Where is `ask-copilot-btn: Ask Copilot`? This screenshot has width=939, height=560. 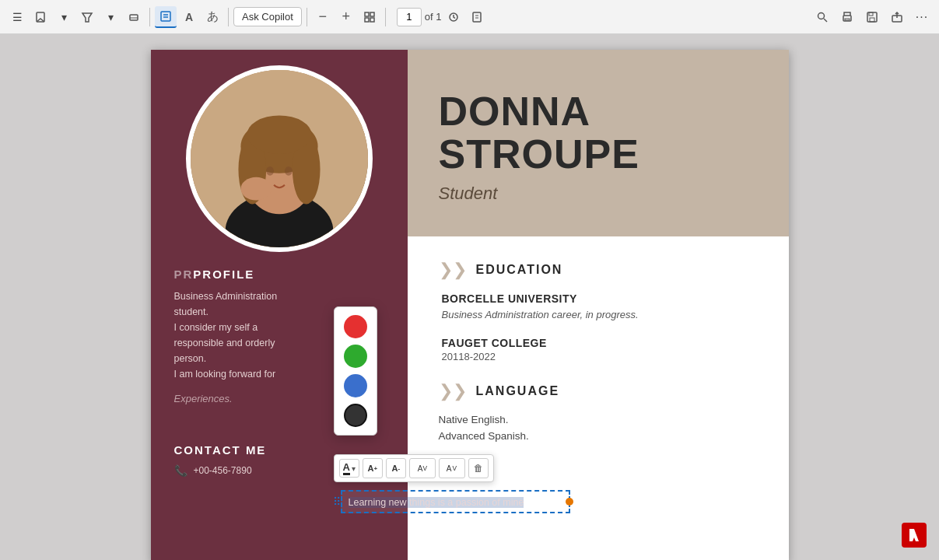 ask-copilot-btn: Ask Copilot is located at coordinates (268, 17).